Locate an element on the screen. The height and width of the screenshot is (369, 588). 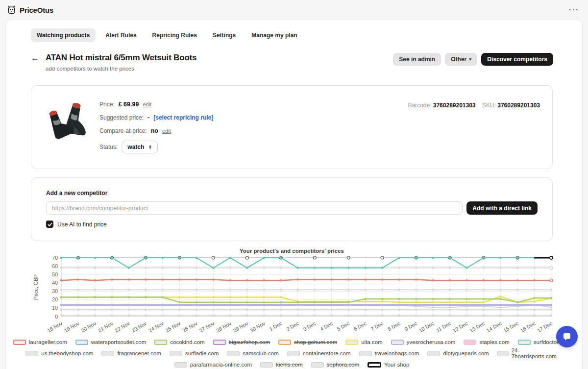
legend-label: travelonbags.com is located at coordinates (397, 353).